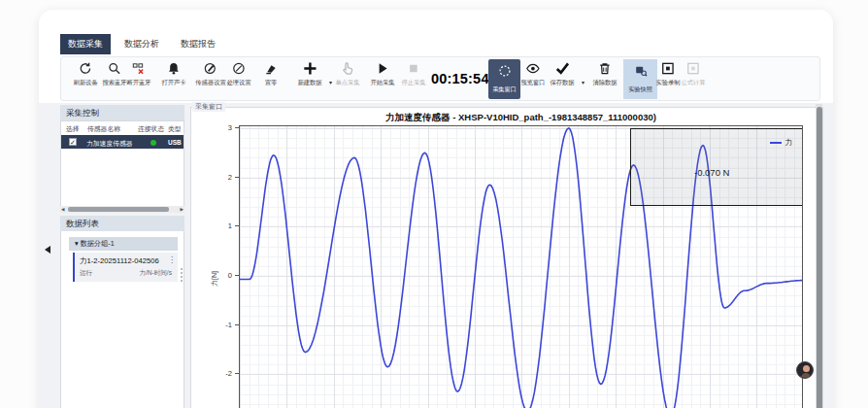 The height and width of the screenshot is (408, 868). What do you see at coordinates (693, 74) in the screenshot?
I see `formula-calc-button: 公式计算` at bounding box center [693, 74].